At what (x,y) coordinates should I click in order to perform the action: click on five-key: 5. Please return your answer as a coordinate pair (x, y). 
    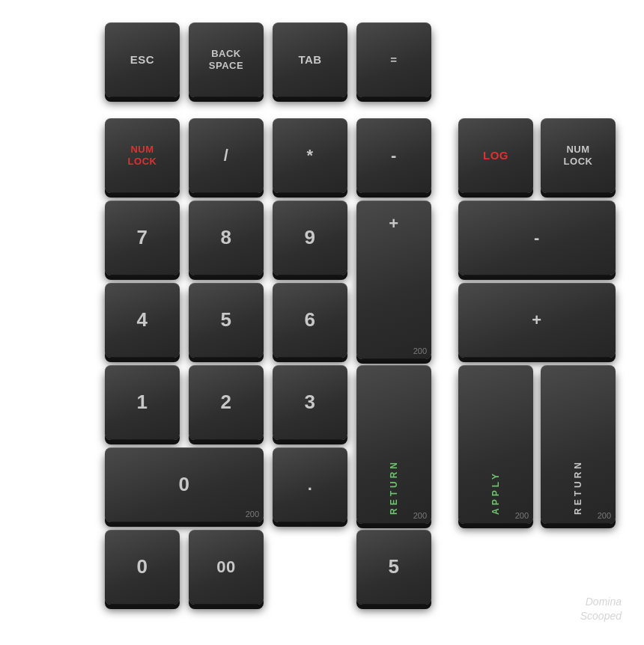
    Looking at the image, I should click on (226, 320).